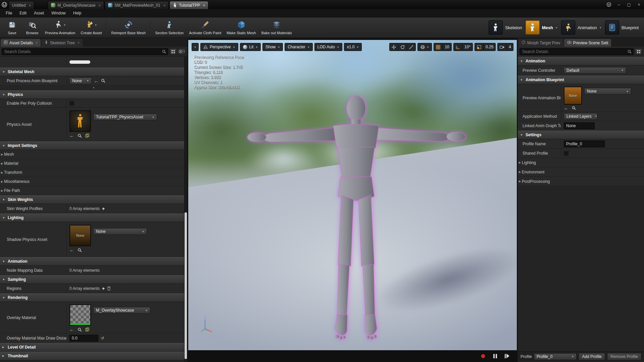  What do you see at coordinates (495, 356) in the screenshot?
I see `pause-button` at bounding box center [495, 356].